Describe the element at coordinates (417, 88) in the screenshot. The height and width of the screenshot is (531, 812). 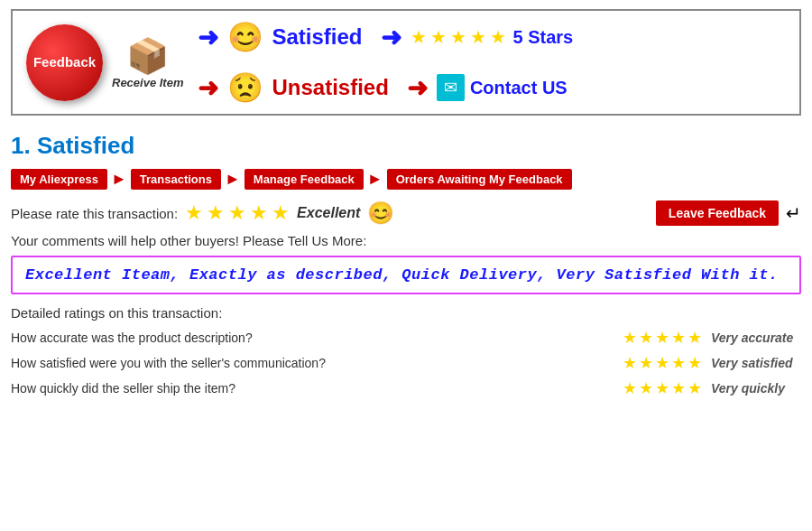
I see `red-arrow-contact: ➜` at that location.